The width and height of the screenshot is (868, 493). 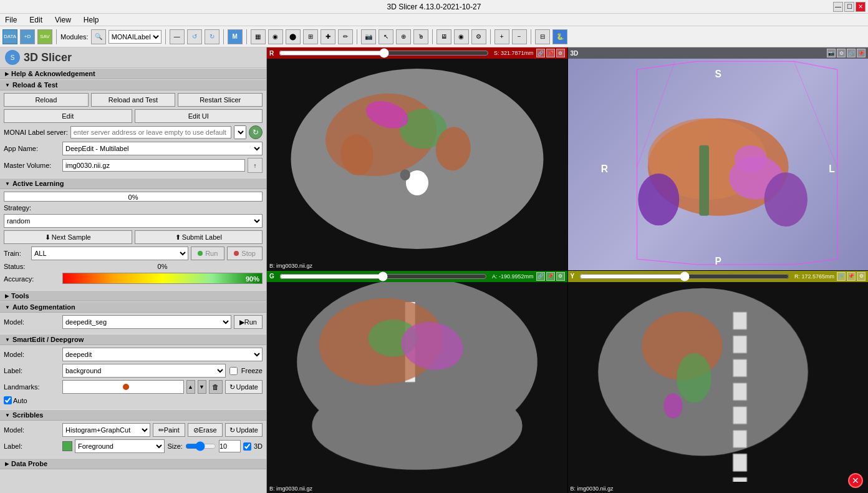 What do you see at coordinates (551, 276) in the screenshot?
I see `coronal-pin-icon: 📌` at bounding box center [551, 276].